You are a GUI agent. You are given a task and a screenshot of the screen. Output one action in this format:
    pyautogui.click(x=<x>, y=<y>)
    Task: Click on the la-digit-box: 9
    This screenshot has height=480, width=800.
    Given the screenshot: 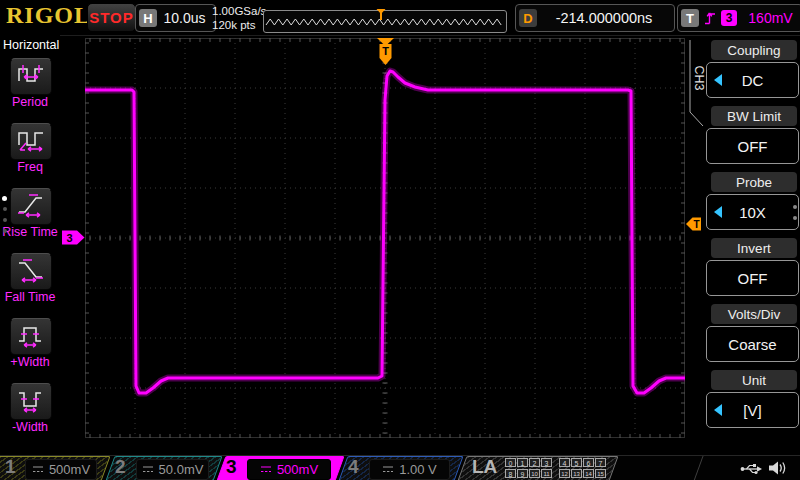 What is the action you would take?
    pyautogui.click(x=522, y=474)
    